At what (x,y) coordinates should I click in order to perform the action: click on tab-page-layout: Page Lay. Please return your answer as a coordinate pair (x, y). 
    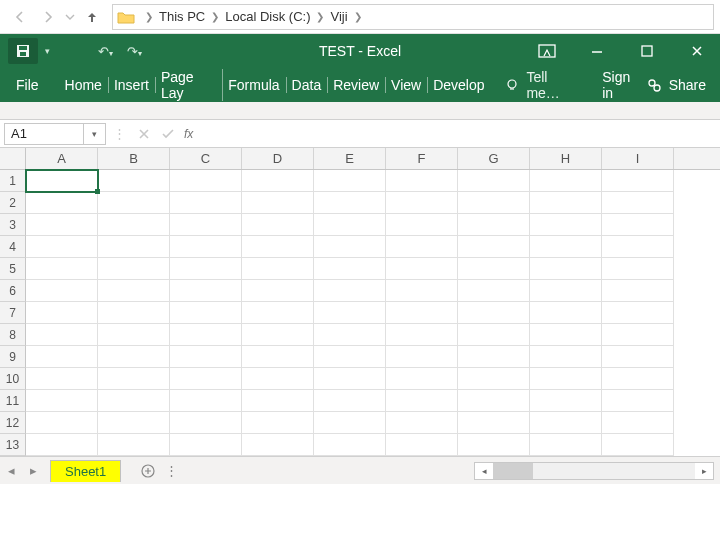
    Looking at the image, I should click on (188, 85).